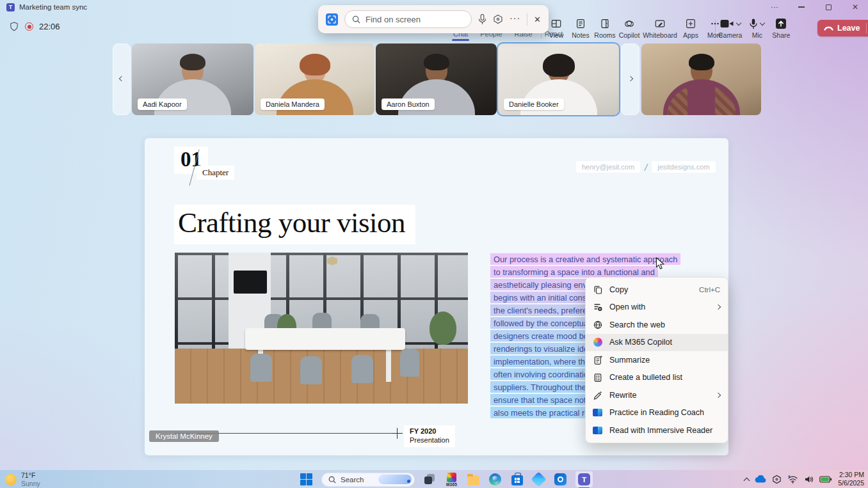 This screenshot has height=488, width=868. Describe the element at coordinates (657, 343) in the screenshot. I see `menu-item-ask-m365-copilot: Ask M365 Copilot` at that location.